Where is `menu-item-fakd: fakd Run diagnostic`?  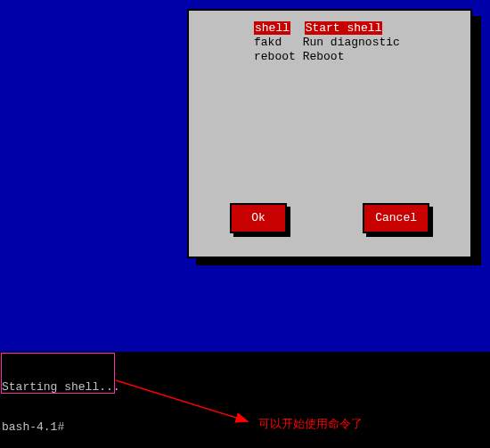
menu-item-fakd: fakd Run diagnostic is located at coordinates (358, 43).